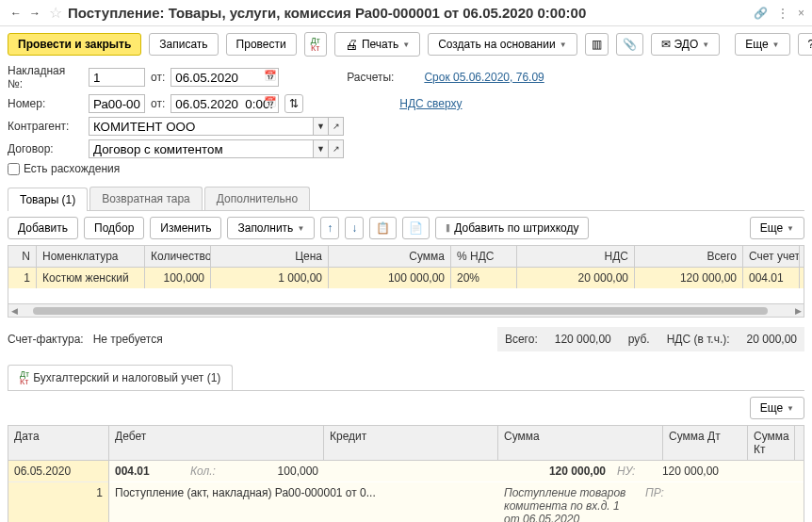 The height and width of the screenshot is (522, 812). What do you see at coordinates (45, 126) in the screenshot?
I see `counterparty-label: Контрагент:` at bounding box center [45, 126].